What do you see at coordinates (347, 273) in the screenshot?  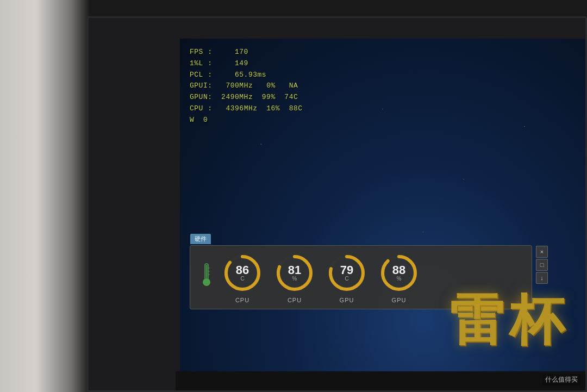 I see `gpu-temp-text: 79 C` at bounding box center [347, 273].